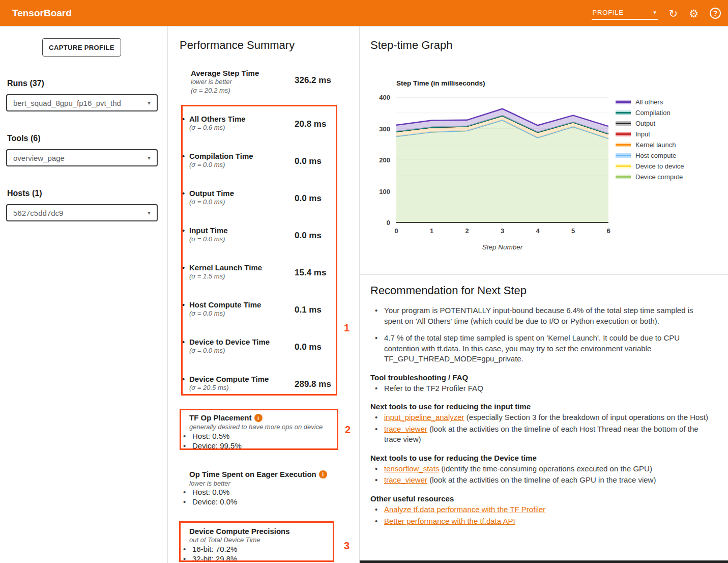  Describe the element at coordinates (546, 499) in the screenshot. I see `section-heading: Other useful resources` at that location.